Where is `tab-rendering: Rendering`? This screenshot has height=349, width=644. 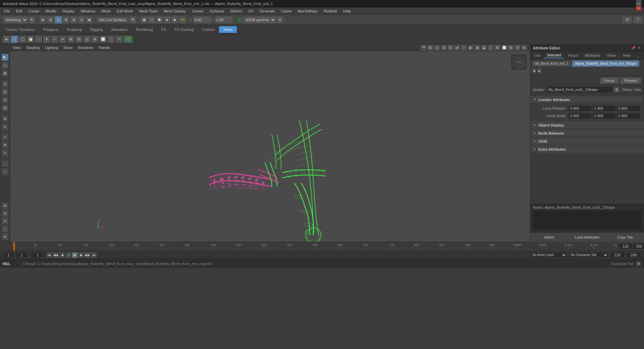
tab-rendering: Rendering is located at coordinates (144, 30).